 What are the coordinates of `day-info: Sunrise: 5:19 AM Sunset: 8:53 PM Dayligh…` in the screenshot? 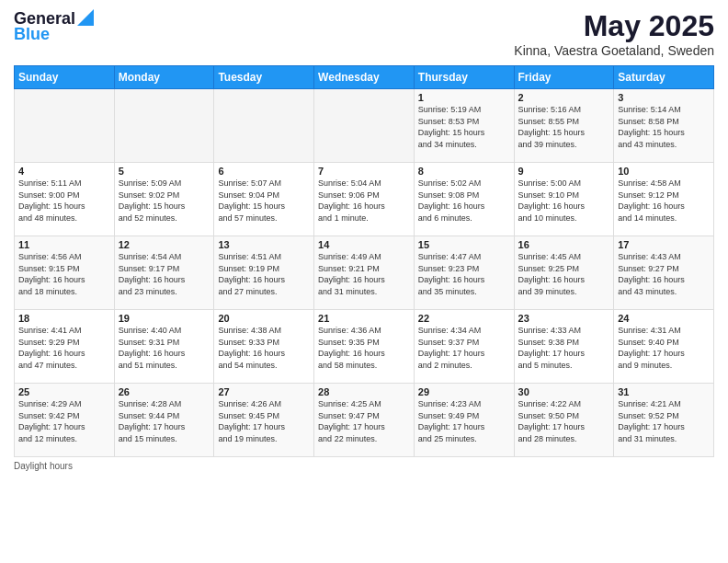 It's located at (464, 127).